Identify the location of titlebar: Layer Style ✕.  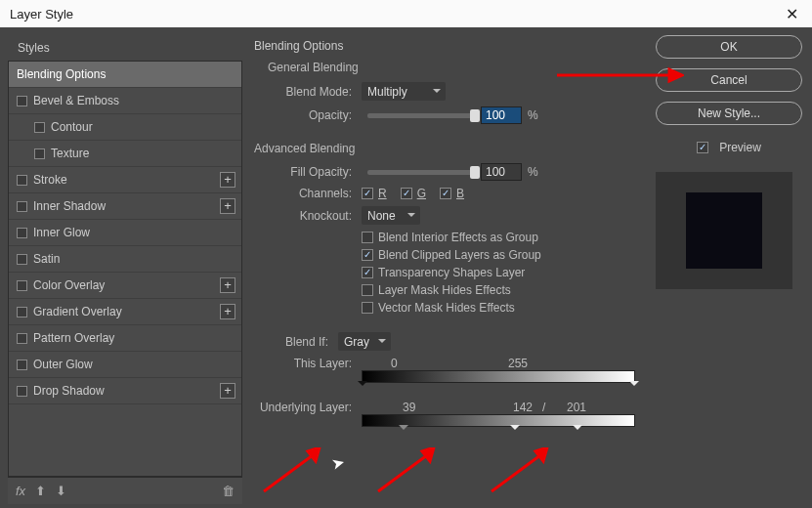
(406, 14).